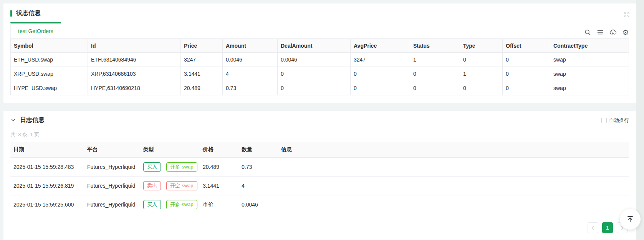 This screenshot has width=644, height=240. I want to click on log-amount: 0.73, so click(258, 167).